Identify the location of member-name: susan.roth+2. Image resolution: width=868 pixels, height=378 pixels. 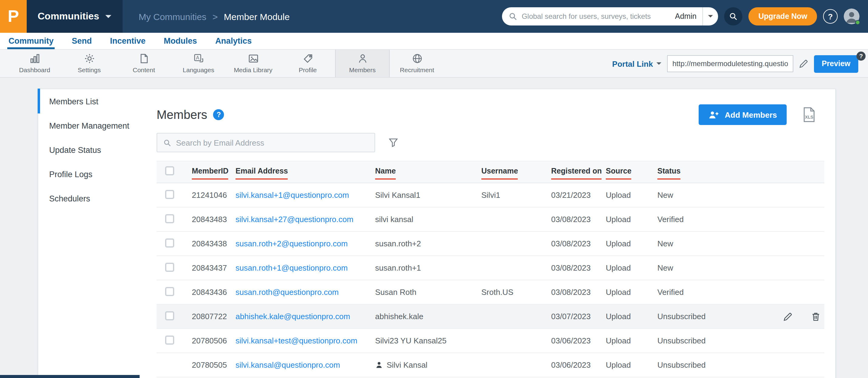
(398, 244).